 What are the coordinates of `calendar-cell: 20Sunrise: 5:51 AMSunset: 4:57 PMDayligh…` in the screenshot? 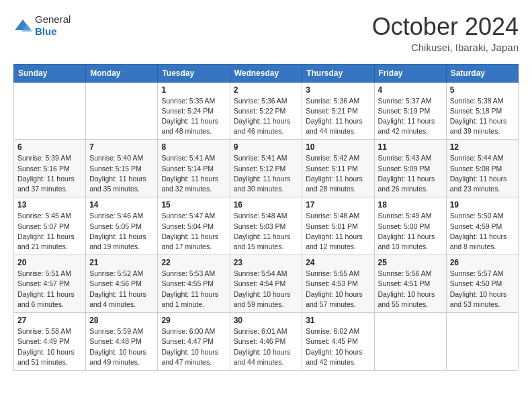 It's located at (50, 284).